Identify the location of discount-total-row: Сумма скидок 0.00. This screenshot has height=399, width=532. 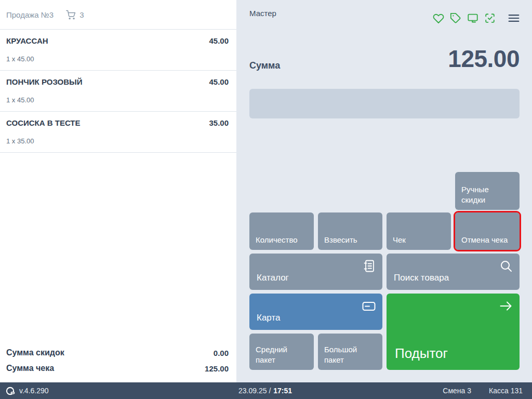
(117, 353).